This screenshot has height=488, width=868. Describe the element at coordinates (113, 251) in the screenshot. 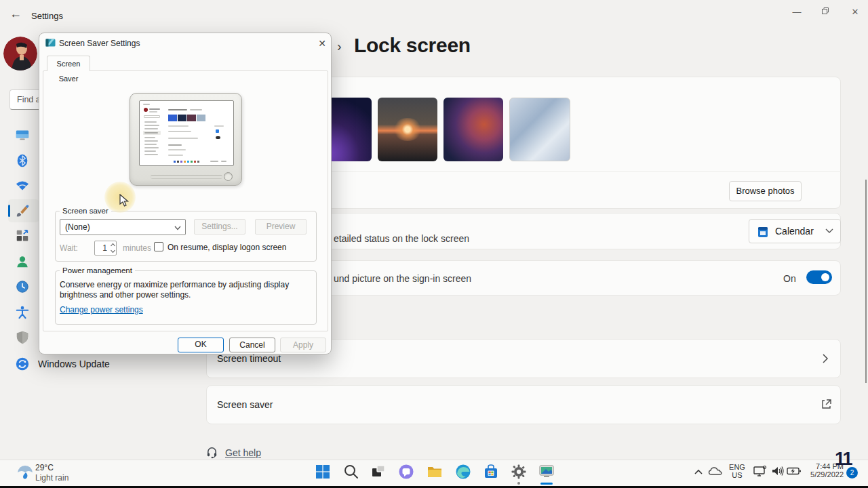

I see `spinner-down-icon` at that location.